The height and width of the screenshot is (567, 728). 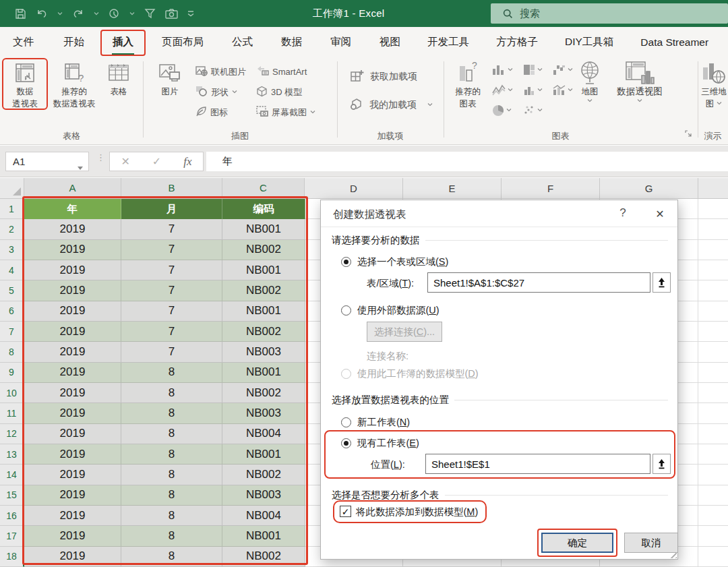 I want to click on icons-button: 图标, so click(x=212, y=112).